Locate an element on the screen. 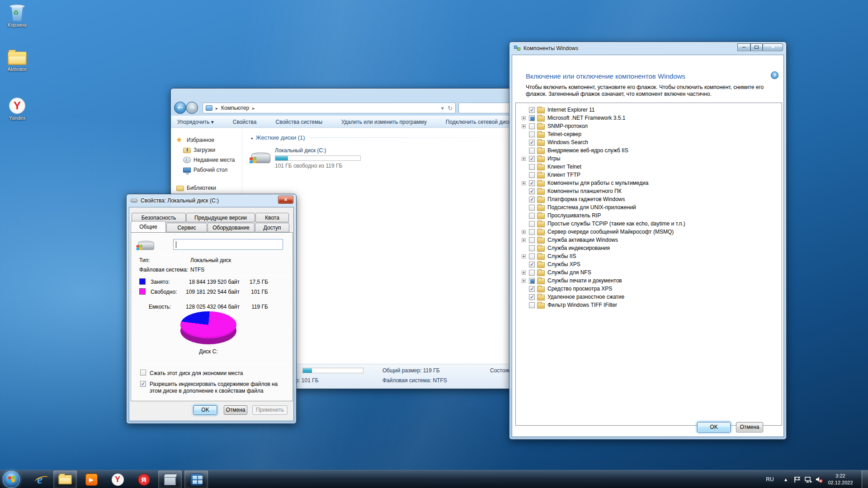  language-indicator: RU is located at coordinates (770, 479).